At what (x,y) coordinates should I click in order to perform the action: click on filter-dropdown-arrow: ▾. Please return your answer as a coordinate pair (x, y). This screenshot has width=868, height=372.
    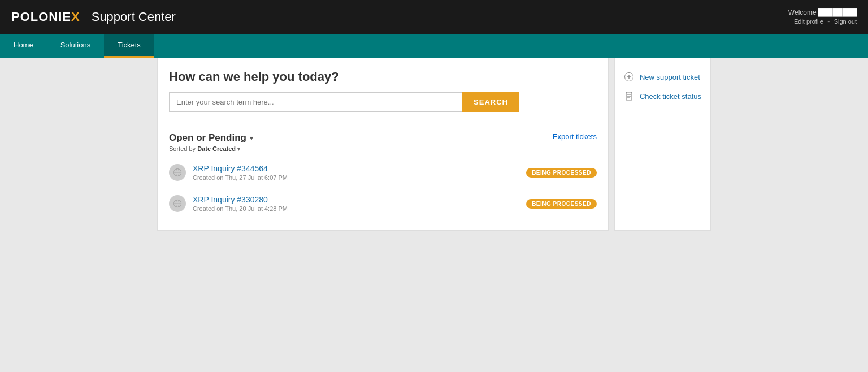
    Looking at the image, I should click on (251, 138).